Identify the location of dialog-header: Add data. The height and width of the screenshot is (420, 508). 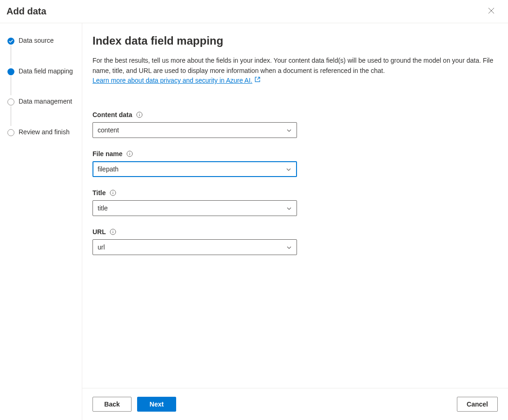
(254, 12).